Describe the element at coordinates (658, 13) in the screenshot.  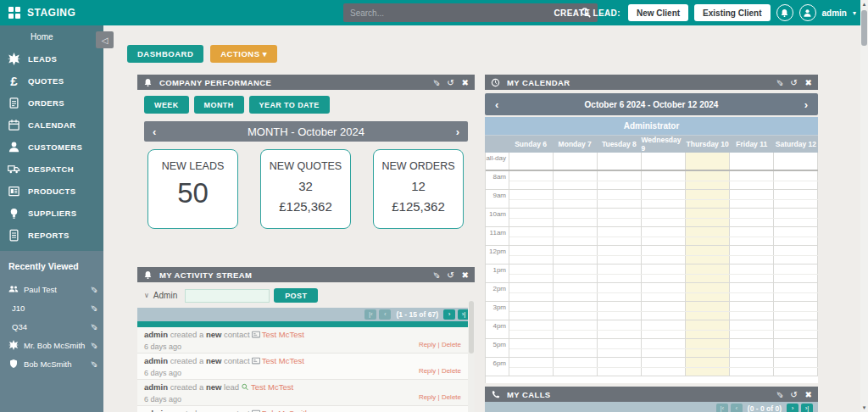
I see `new-client-button: New Client` at that location.